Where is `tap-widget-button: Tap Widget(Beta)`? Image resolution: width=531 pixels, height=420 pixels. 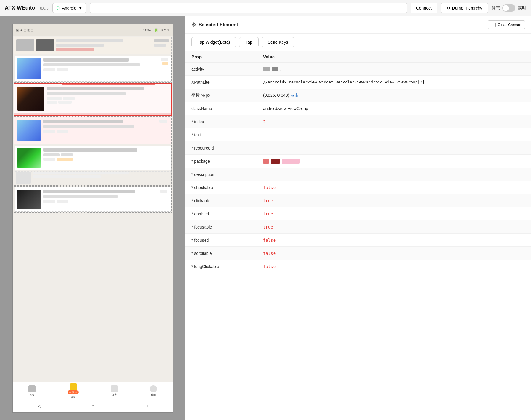
tap-widget-button: Tap Widget(Beta) is located at coordinates (214, 42).